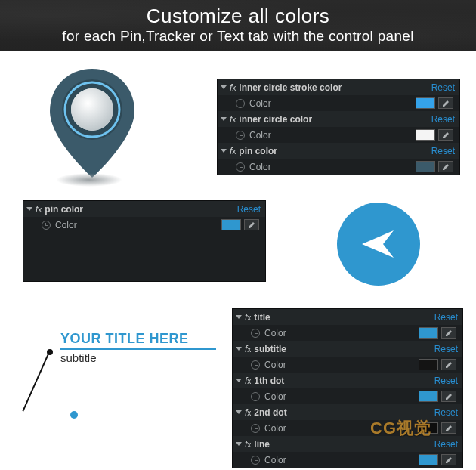 The width and height of the screenshot is (476, 470). I want to click on effect-name: 1th dot, so click(269, 381).